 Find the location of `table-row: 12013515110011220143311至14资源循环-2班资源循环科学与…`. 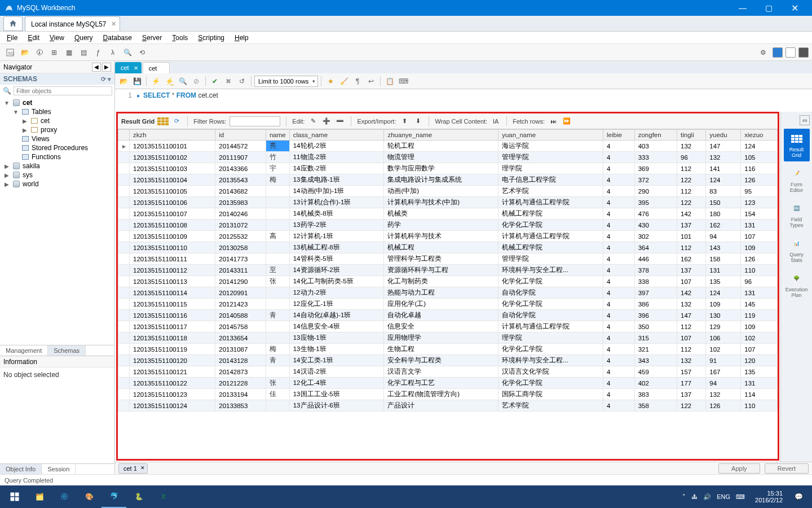

table-row: 12013515110011220143311至14资源循环-2班资源循环科学与… is located at coordinates (448, 270).